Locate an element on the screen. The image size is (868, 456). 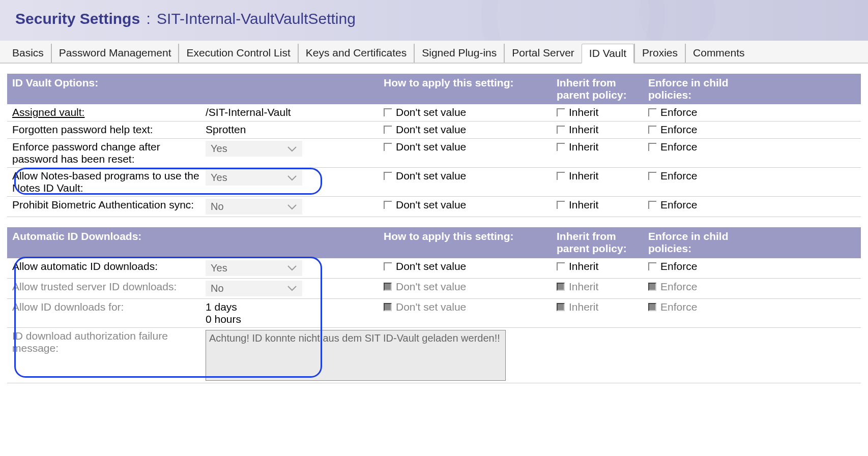
tab-proxies: Proxies is located at coordinates (659, 53).